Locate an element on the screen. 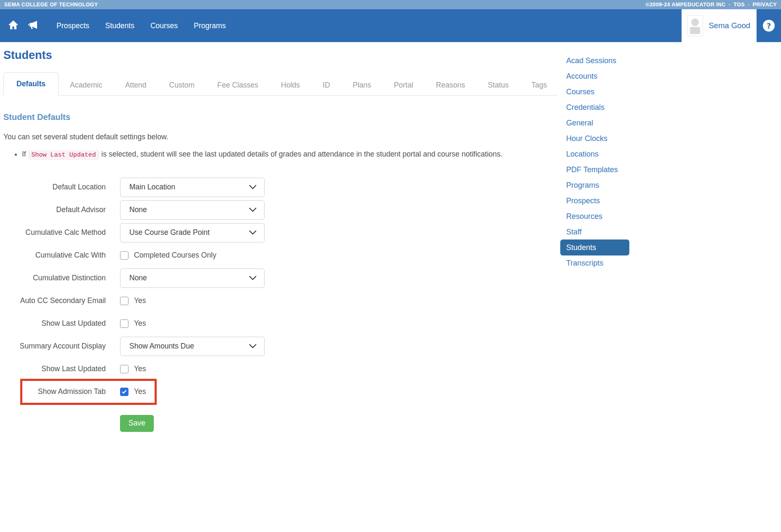 The height and width of the screenshot is (532, 781). tab-portal: Portal is located at coordinates (404, 85).